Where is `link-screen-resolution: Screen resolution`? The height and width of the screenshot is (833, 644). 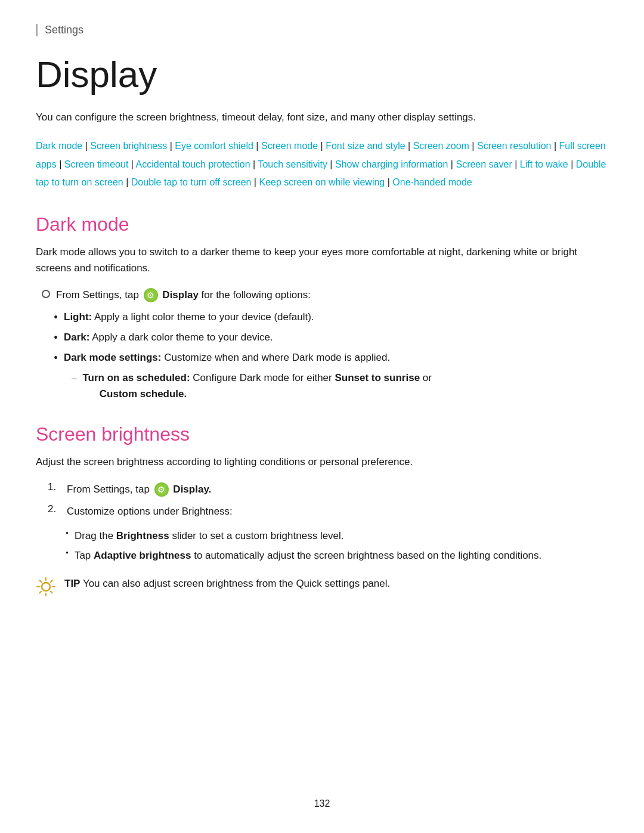
link-screen-resolution: Screen resolution is located at coordinates (514, 145).